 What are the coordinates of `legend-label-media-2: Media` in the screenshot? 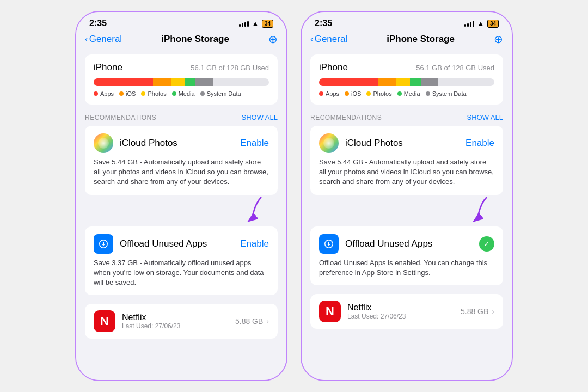 It's located at (412, 94).